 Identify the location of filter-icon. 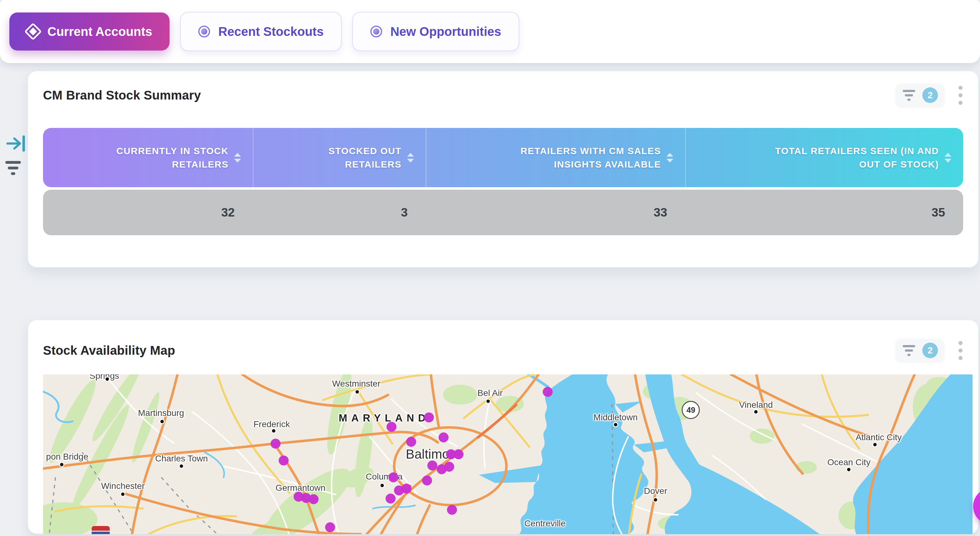
(13, 162).